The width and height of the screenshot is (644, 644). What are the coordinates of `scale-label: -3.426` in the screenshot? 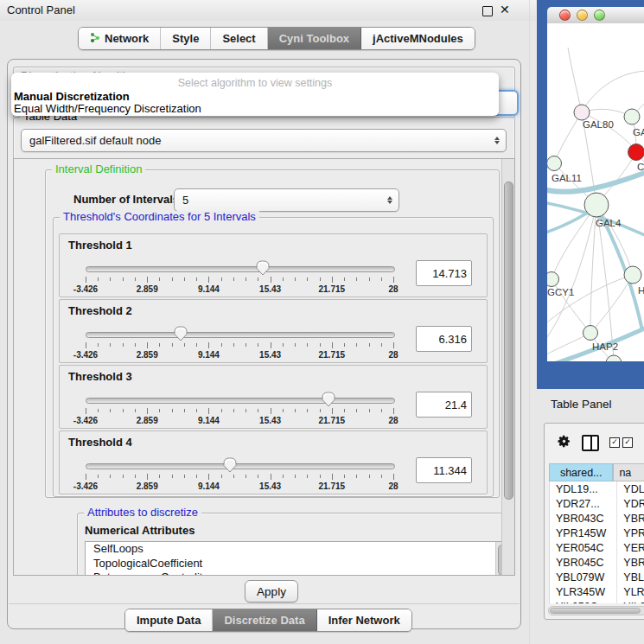 It's located at (86, 486).